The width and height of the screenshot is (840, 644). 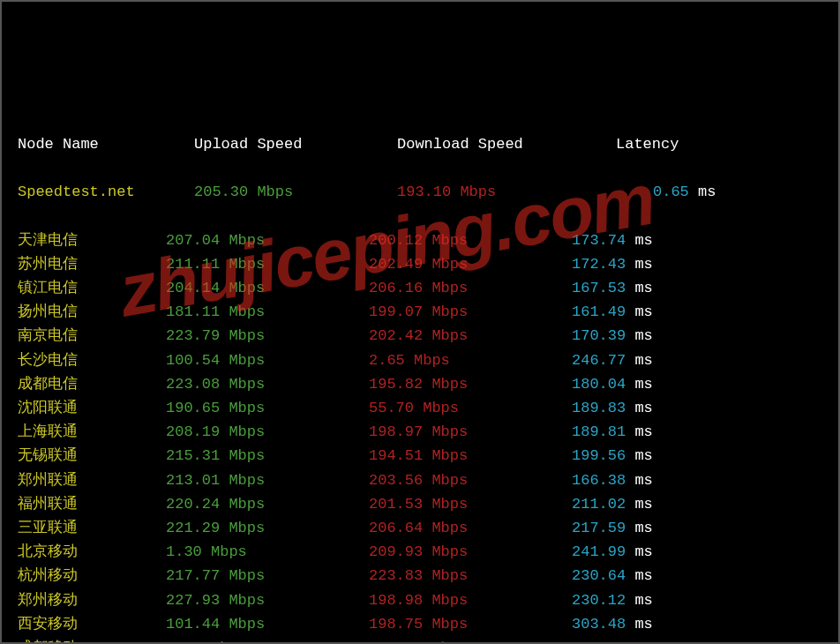 What do you see at coordinates (470, 552) in the screenshot?
I see `download-speed: 209.93 Mbps` at bounding box center [470, 552].